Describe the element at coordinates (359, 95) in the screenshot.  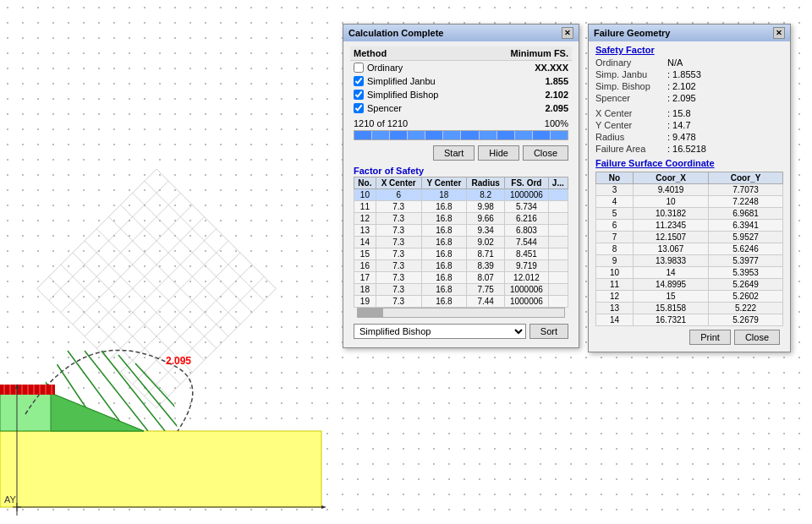
I see `simp-bishop-checkbox` at that location.